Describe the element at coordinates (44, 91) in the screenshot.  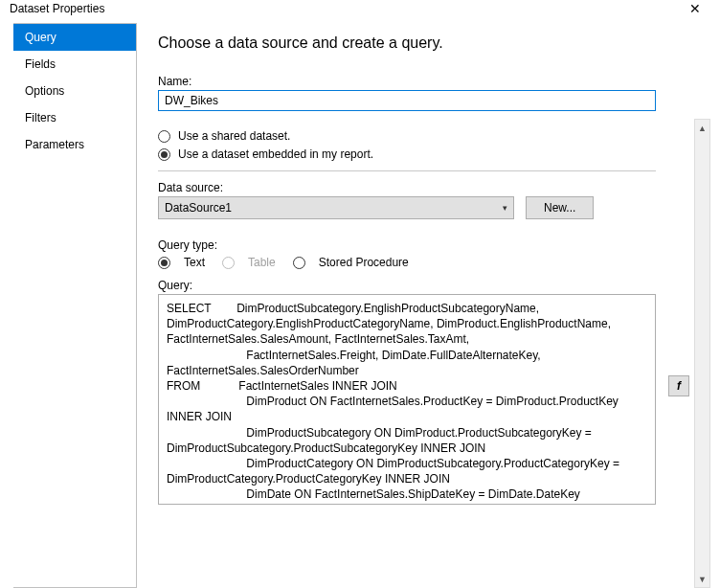
I see `sidebar-item-label: Options` at that location.